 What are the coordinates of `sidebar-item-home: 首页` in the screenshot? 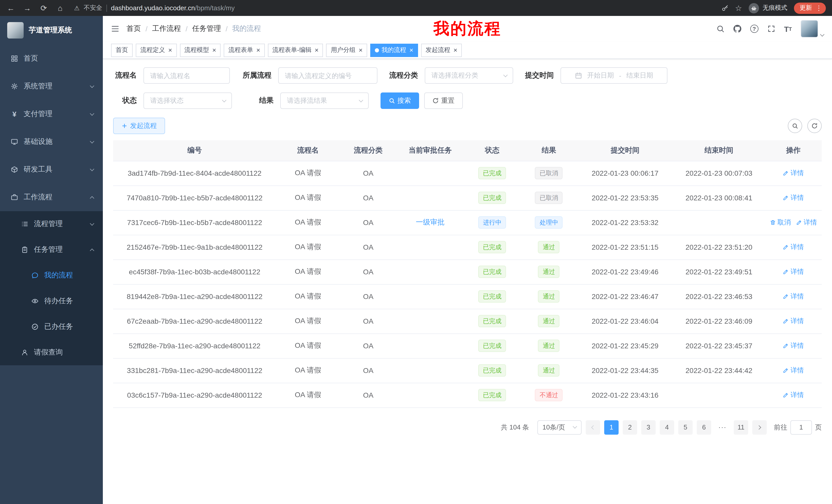 It's located at (51, 59).